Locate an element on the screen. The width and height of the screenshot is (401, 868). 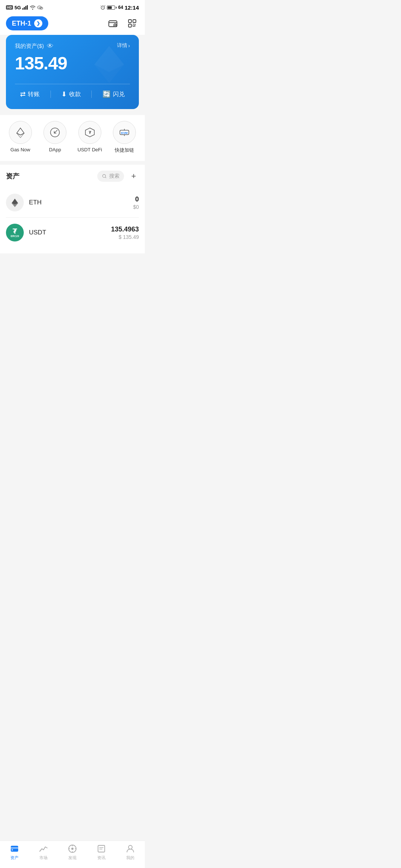
signal-bars-icon is located at coordinates (25, 7).